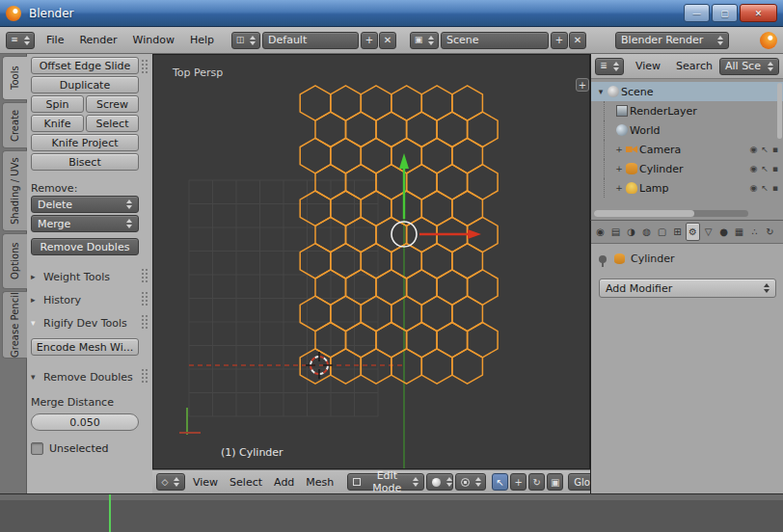  What do you see at coordinates (85, 323) in the screenshot?
I see `rigify-panel-header: ▾ Rigify Dev Tools` at bounding box center [85, 323].